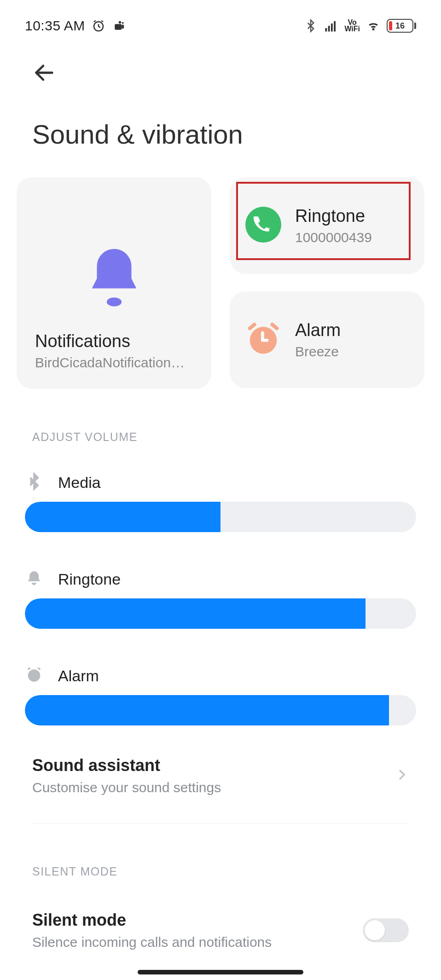 This screenshot has height=980, width=441. I want to click on card-ringtone-title: Ringtone, so click(352, 216).